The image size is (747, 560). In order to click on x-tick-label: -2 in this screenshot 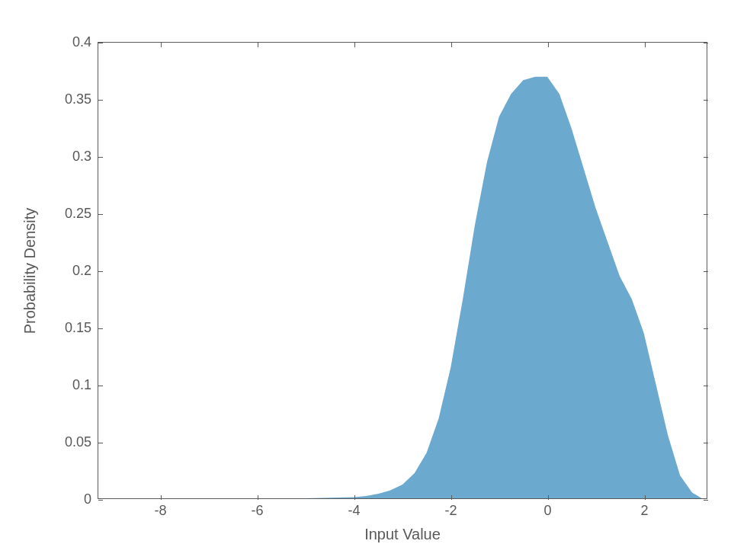, I will do `click(450, 510)`.